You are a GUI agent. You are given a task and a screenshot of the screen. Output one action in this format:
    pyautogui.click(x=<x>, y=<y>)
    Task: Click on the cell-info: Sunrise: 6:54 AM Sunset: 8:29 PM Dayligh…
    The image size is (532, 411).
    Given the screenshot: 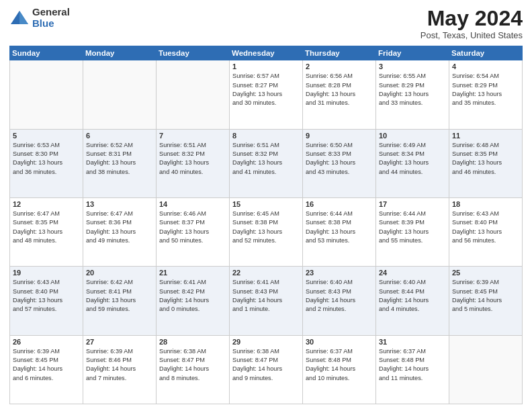 What is the action you would take?
    pyautogui.click(x=486, y=90)
    